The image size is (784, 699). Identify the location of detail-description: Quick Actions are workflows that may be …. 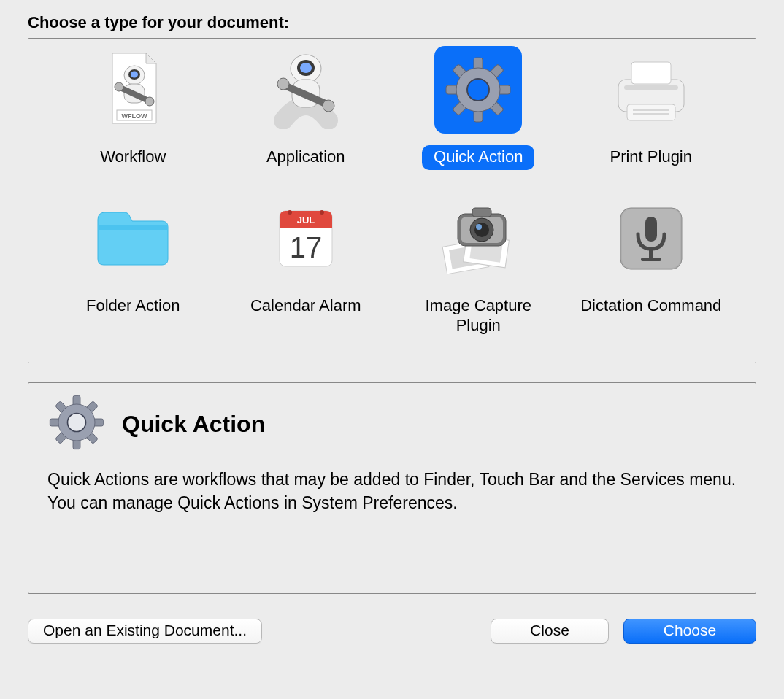
(392, 491).